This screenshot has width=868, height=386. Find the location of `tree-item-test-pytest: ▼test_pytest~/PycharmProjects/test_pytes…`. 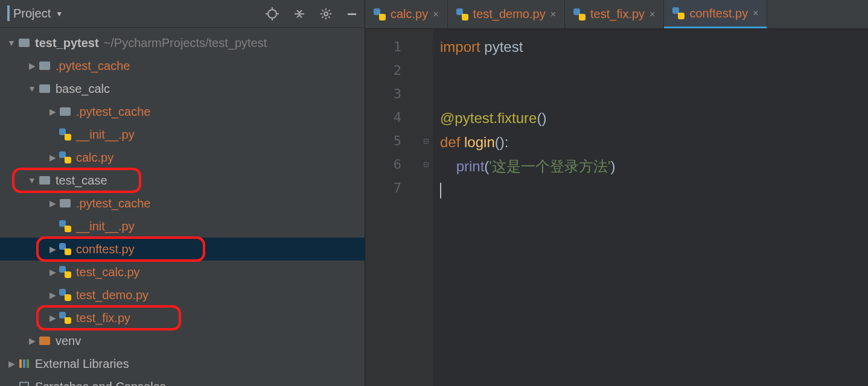

tree-item-test-pytest: ▼test_pytest~/PycharmProjects/test_pytes… is located at coordinates (182, 43).